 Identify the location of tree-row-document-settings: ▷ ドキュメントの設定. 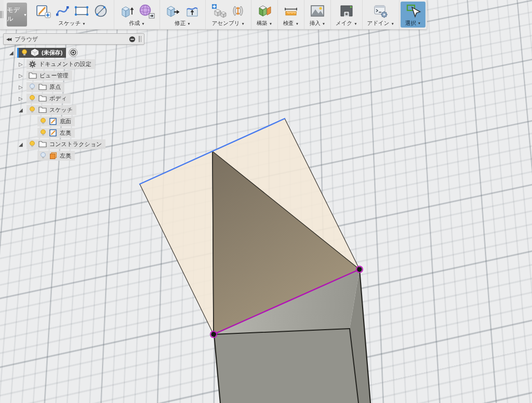
(81, 64).